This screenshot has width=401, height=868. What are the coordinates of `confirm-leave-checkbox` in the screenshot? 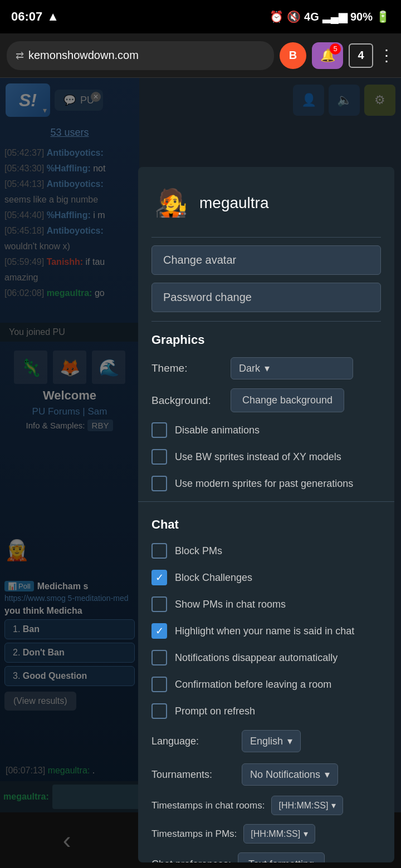 It's located at (159, 684).